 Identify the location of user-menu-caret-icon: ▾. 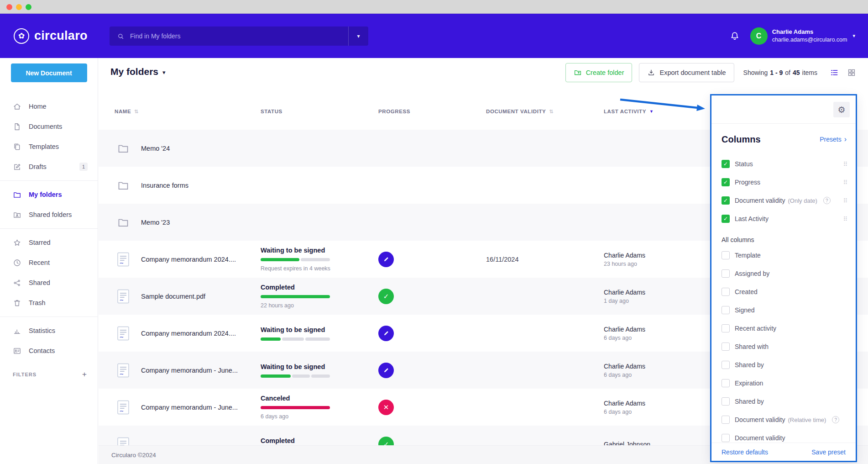
(854, 36).